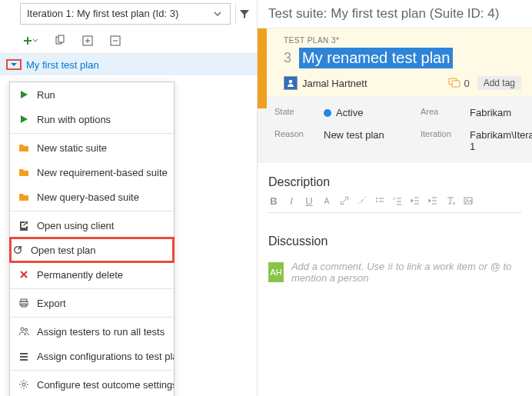  What do you see at coordinates (370, 141) in the screenshot?
I see `field-value-reason: New test plan` at bounding box center [370, 141].